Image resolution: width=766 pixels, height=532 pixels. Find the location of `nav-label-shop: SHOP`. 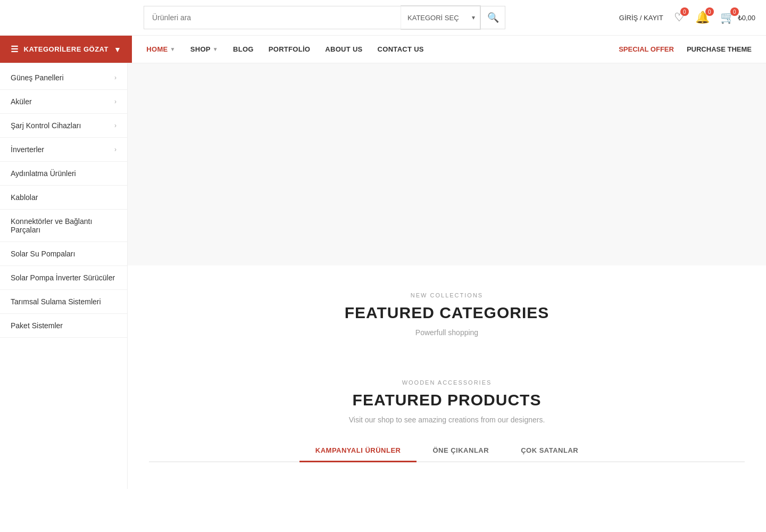

nav-label-shop: SHOP is located at coordinates (201, 49).